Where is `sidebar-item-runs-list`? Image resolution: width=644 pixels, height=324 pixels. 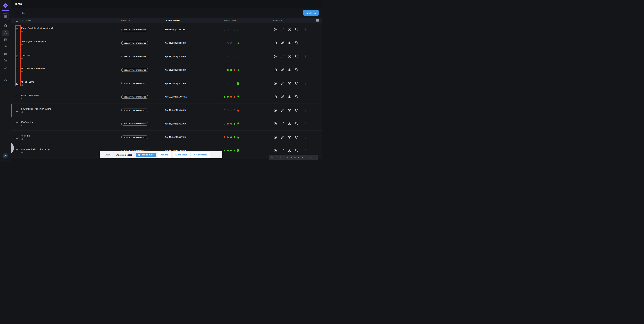 sidebar-item-runs-list is located at coordinates (6, 54).